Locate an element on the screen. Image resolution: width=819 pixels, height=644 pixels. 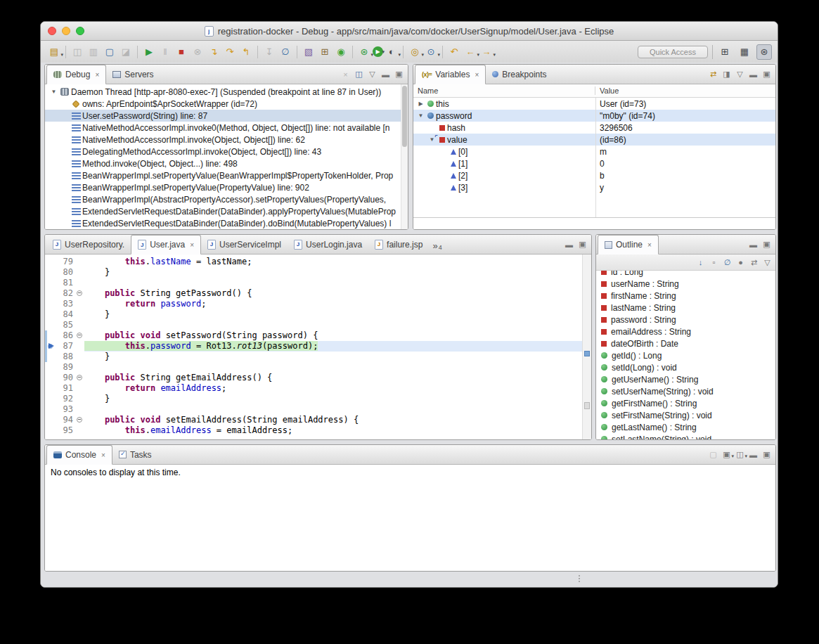
variable-row: [2] b is located at coordinates (595, 176).